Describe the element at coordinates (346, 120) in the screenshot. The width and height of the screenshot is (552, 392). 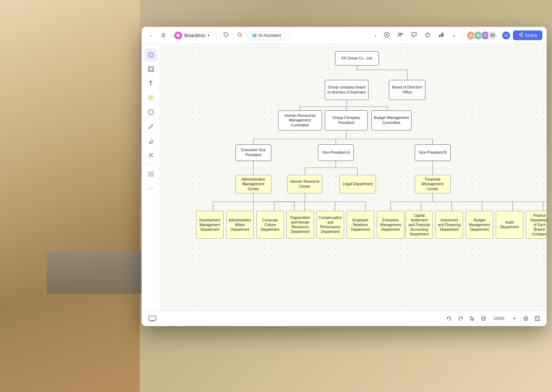
I see `node-president: Group Company President` at that location.